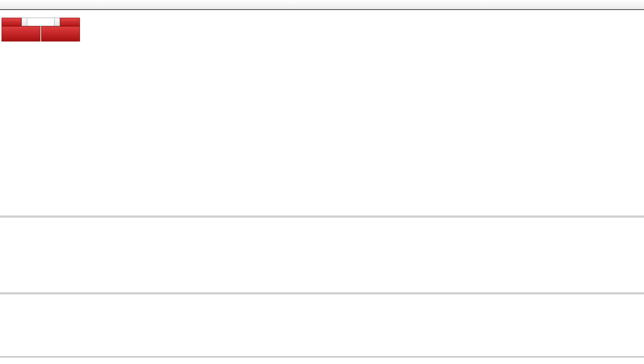 This screenshot has width=644, height=364. Describe the element at coordinates (25, 22) in the screenshot. I see `volume-down-button` at that location.